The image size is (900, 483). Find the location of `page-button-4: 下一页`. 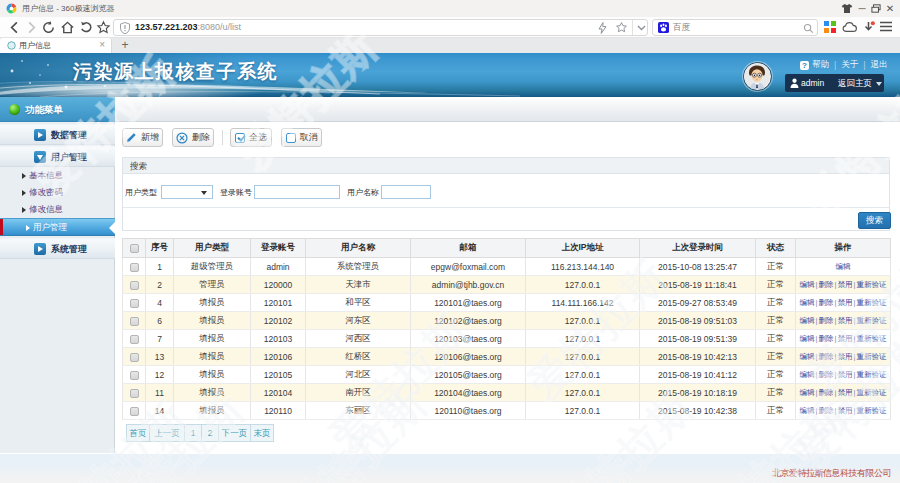

page-button-4: 下一页 is located at coordinates (234, 433).